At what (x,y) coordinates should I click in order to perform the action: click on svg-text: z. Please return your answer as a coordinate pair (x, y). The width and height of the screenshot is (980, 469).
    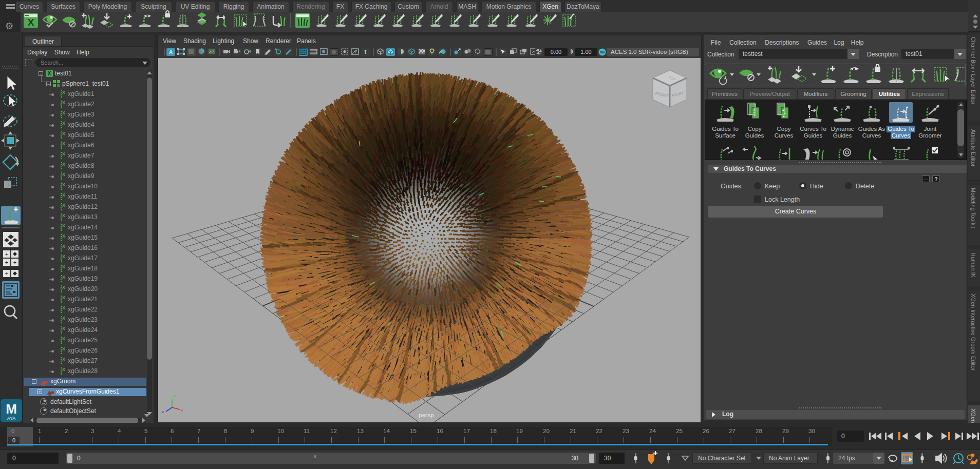
    Looking at the image, I should click on (163, 412).